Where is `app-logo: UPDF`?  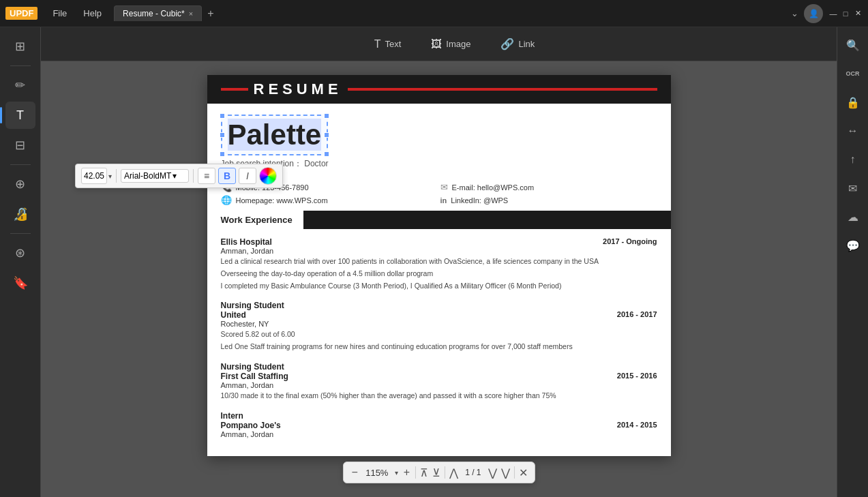
app-logo: UPDF is located at coordinates (22, 14).